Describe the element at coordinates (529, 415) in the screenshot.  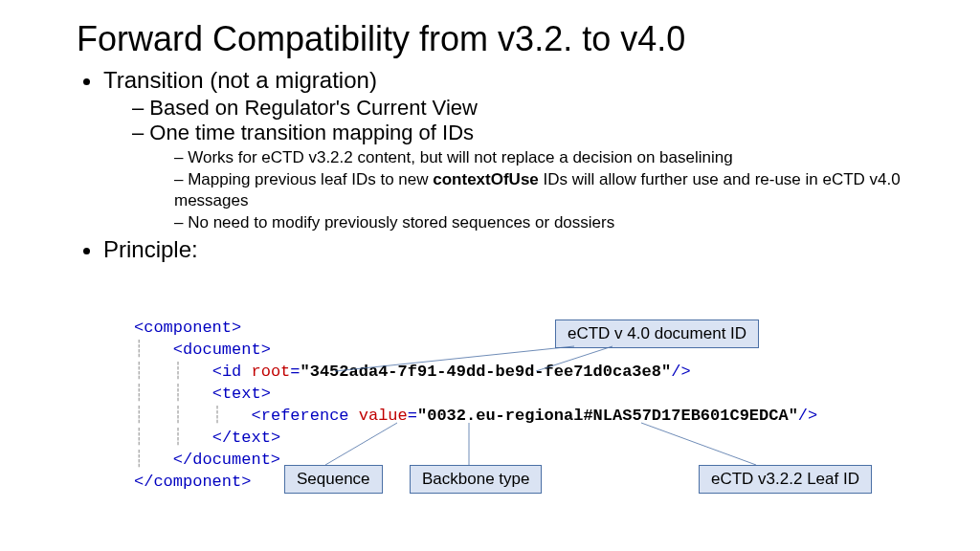
I see `xml-ref-val-backbone: eu-regional` at that location.